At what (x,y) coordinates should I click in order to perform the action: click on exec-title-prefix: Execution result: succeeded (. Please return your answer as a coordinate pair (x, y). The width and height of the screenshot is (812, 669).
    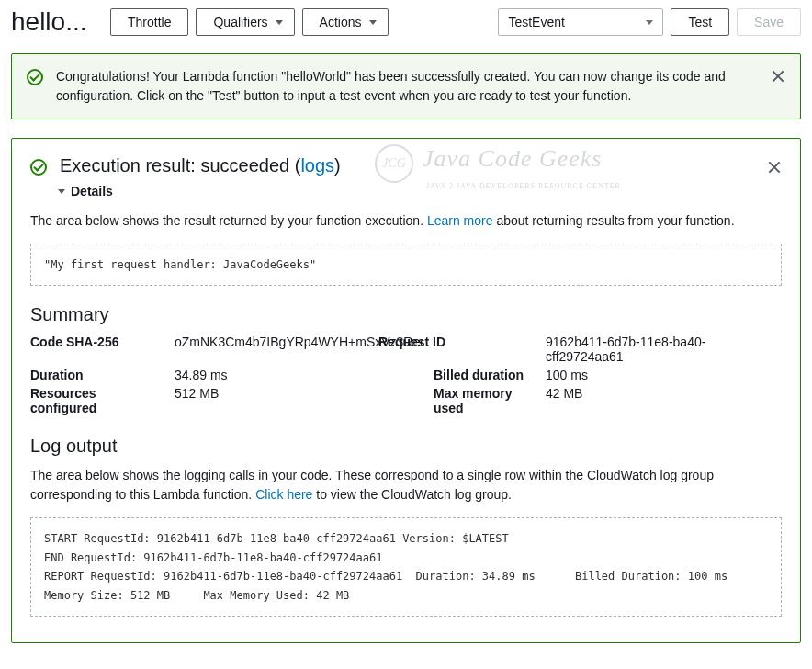
    Looking at the image, I should click on (180, 165).